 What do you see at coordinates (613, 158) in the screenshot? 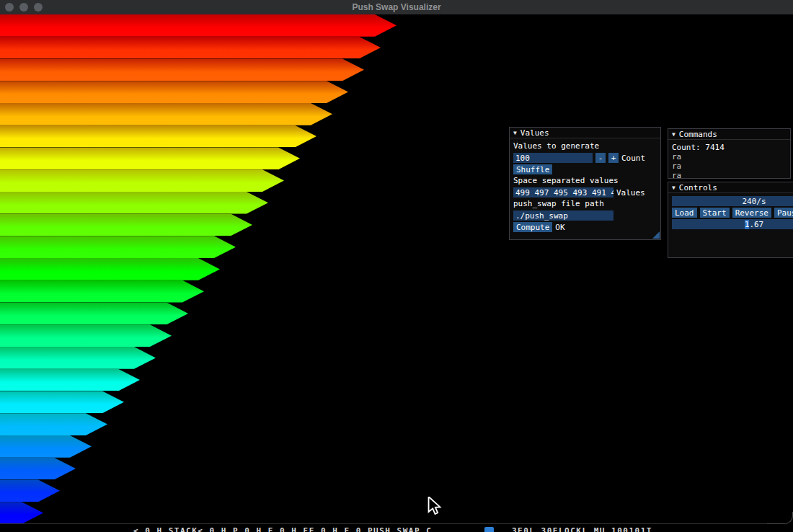
I see `count-increment-button: +` at bounding box center [613, 158].